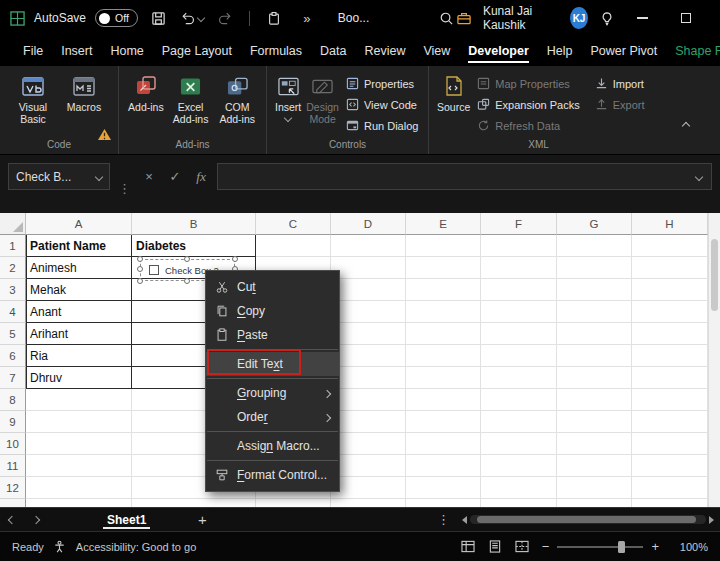 This screenshot has height=561, width=720. I want to click on cell-H4, so click(670, 312).